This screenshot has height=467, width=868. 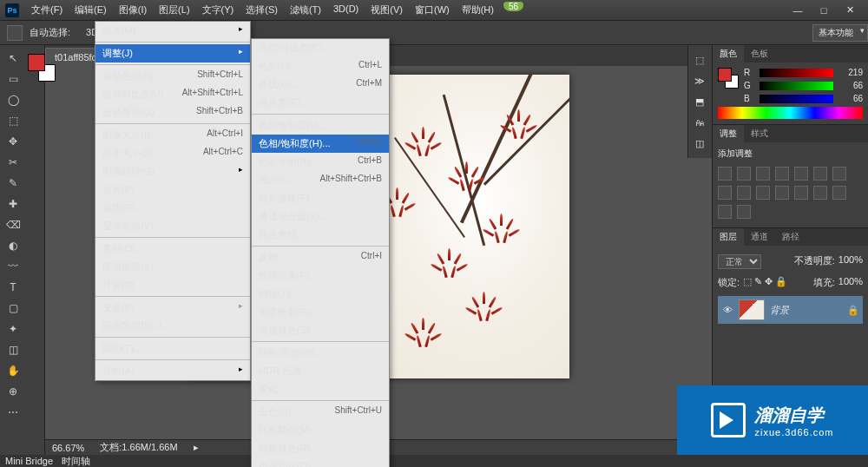 I want to click on mi-auto-contrast: 自动对比度(U)Alt+Shift+Ctrl+L, so click(x=173, y=94).